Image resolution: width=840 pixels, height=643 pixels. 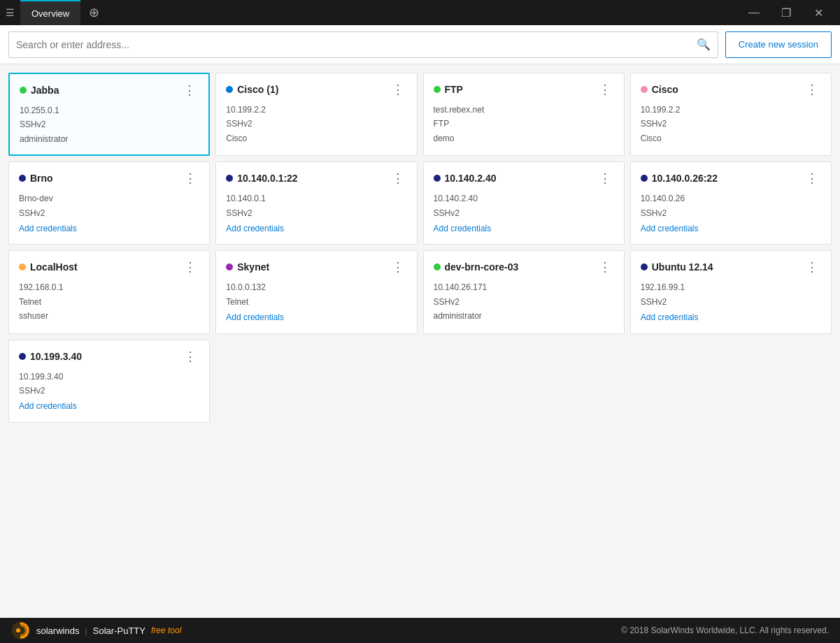 What do you see at coordinates (262, 178) in the screenshot?
I see `card-title-row: 10.140.0.1:22` at bounding box center [262, 178].